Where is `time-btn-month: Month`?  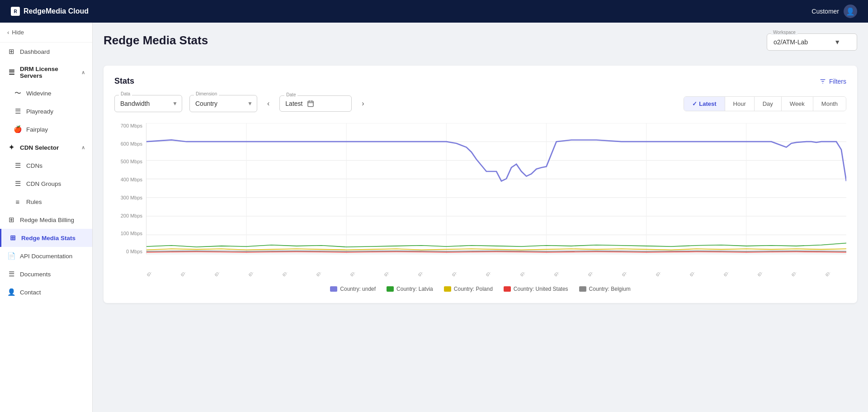
time-btn-month: Month is located at coordinates (830, 104).